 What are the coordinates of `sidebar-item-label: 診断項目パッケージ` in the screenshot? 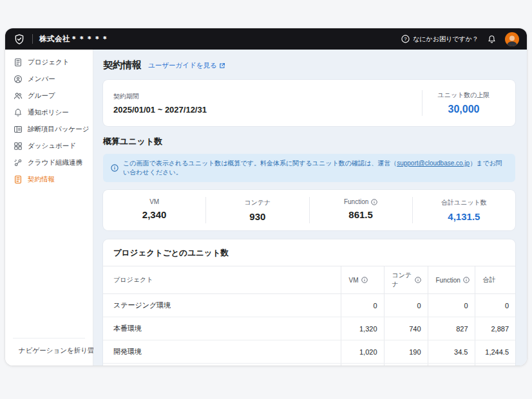 It's located at (58, 129).